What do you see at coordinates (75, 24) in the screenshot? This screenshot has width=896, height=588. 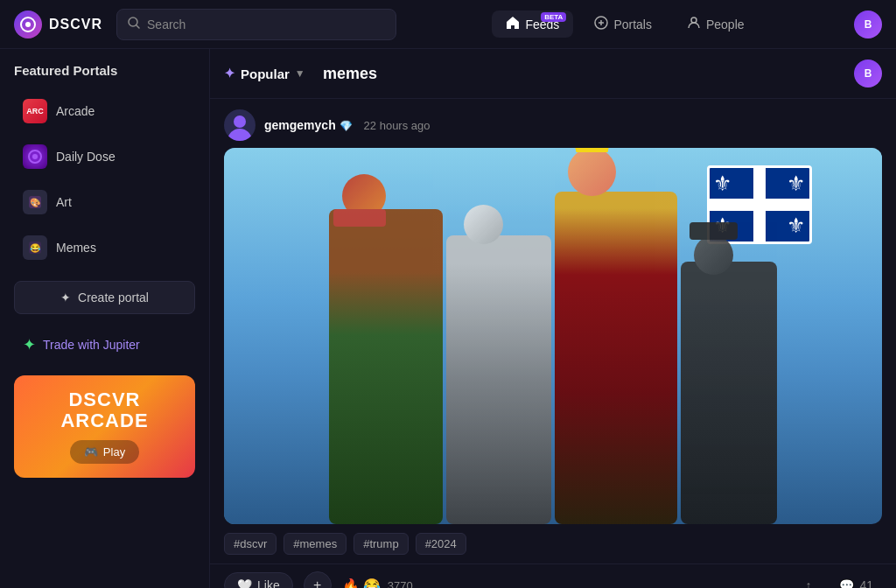 I see `logo-text: DSCVR` at bounding box center [75, 24].